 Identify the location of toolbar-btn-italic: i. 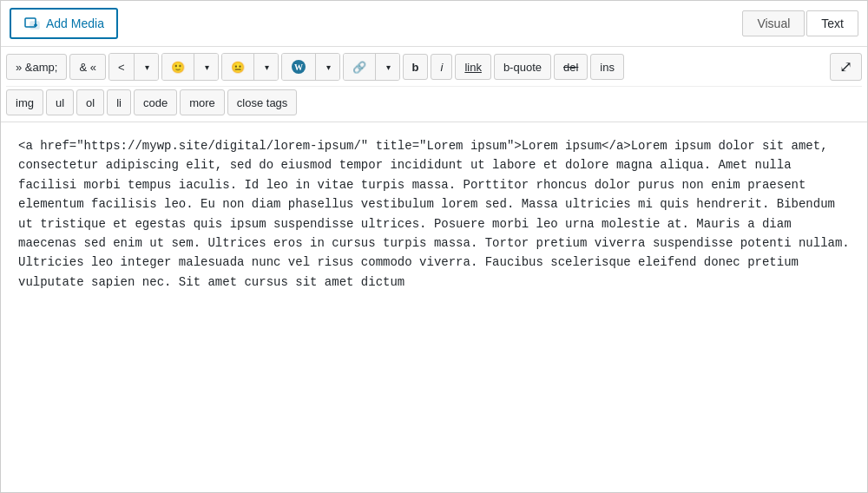
(441, 67).